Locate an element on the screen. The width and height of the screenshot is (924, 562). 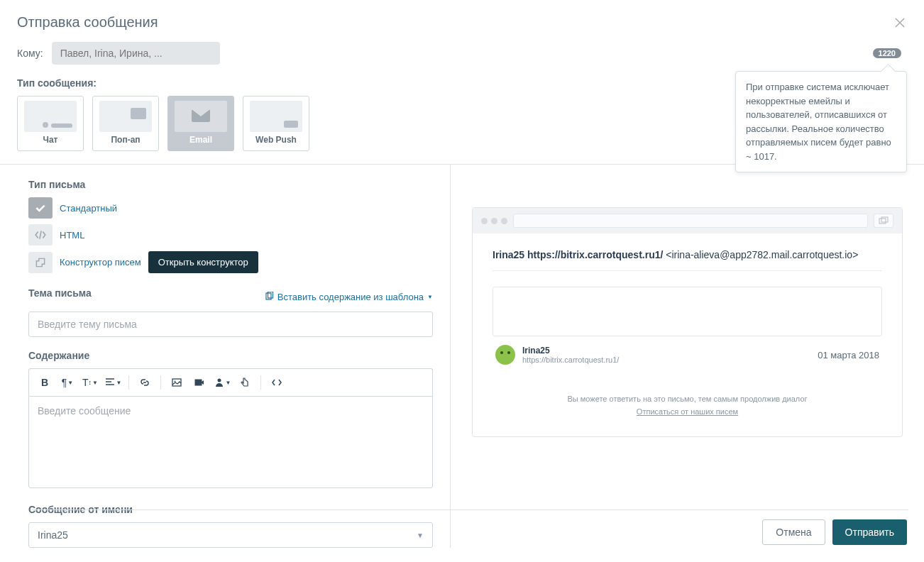
avatar-icon is located at coordinates (505, 355).